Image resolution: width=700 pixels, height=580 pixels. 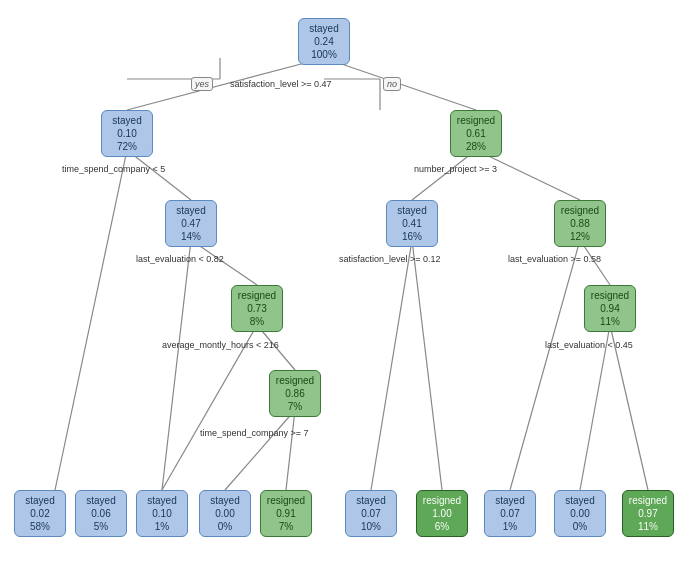 What do you see at coordinates (476, 134) in the screenshot?
I see `tree-node-n2: resigned0.6128%` at bounding box center [476, 134].